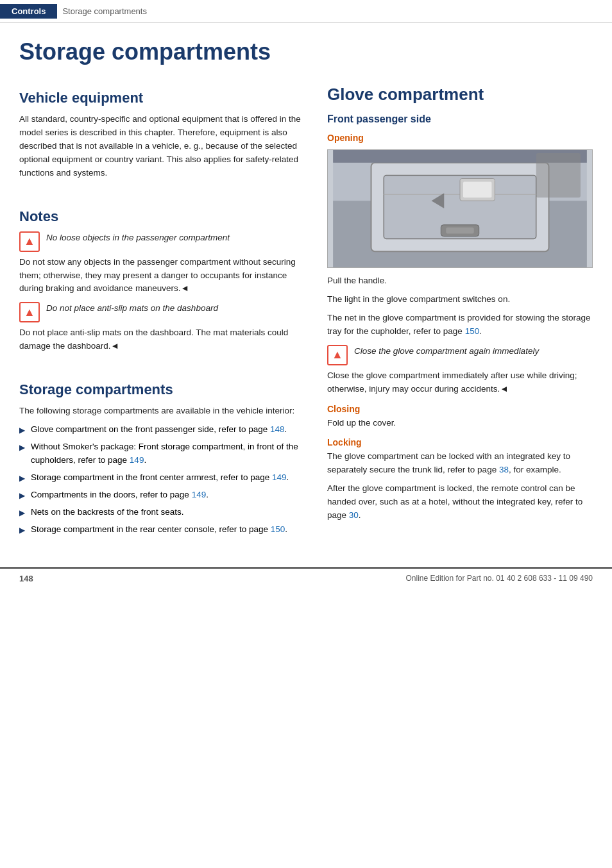  What do you see at coordinates (160, 495) in the screenshot?
I see `list-item: ▶ Compartments in the doors, refer to pa…` at bounding box center [160, 495].